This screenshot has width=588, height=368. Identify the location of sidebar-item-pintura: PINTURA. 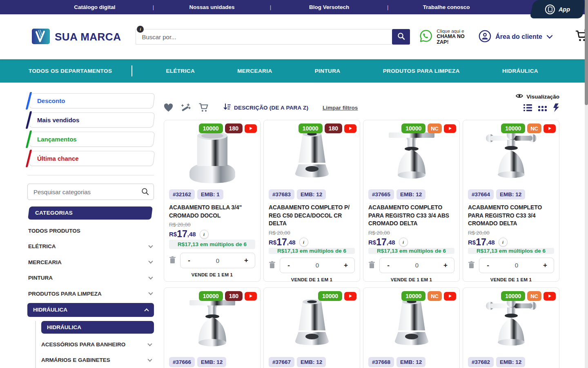
(91, 278).